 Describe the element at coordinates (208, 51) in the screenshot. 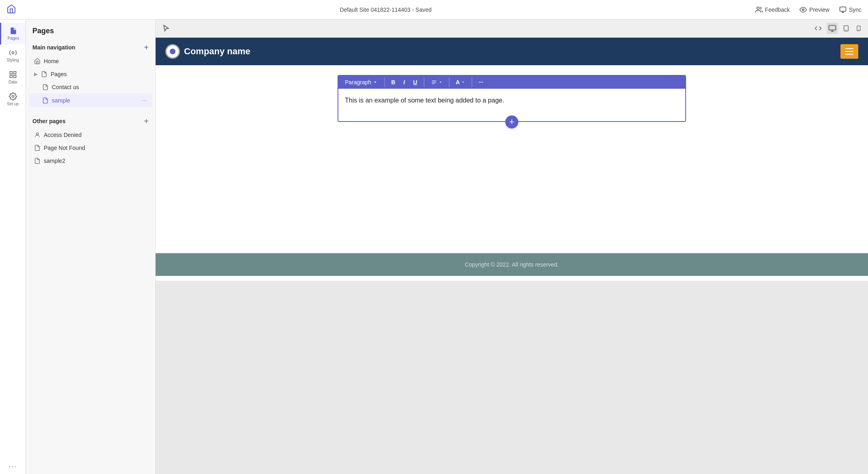

I see `site-logo: Company name` at that location.